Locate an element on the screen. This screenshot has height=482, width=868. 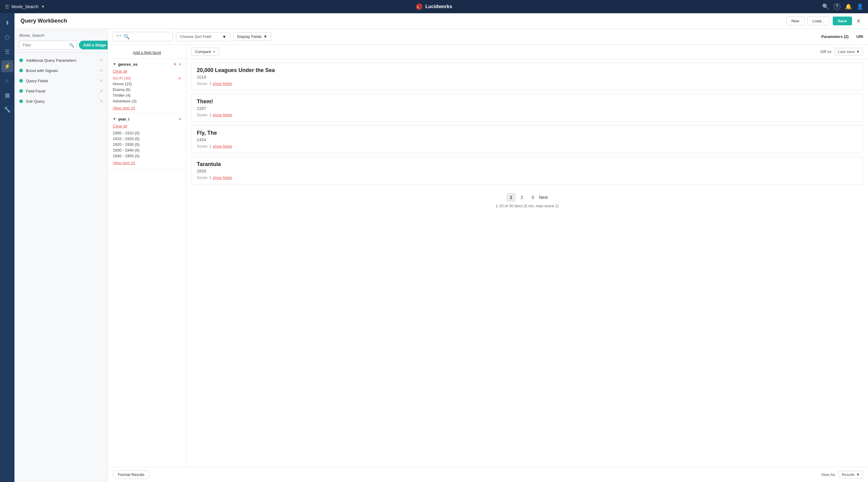
app-name-label: Movie_Search is located at coordinates (25, 7).